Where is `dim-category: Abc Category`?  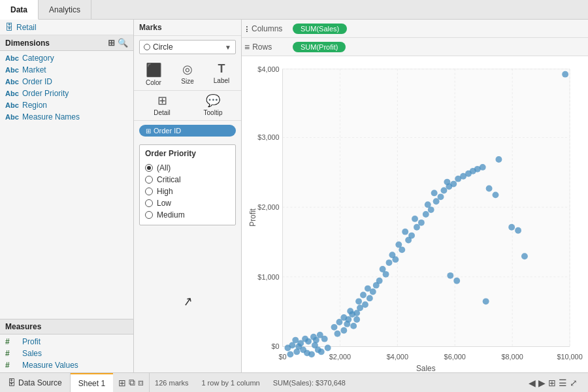 dim-category: Abc Category is located at coordinates (67, 58).